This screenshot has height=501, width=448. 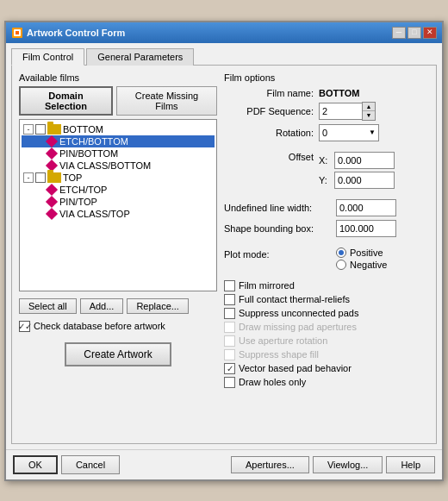 I want to click on checkbox-top-group, so click(x=40, y=178).